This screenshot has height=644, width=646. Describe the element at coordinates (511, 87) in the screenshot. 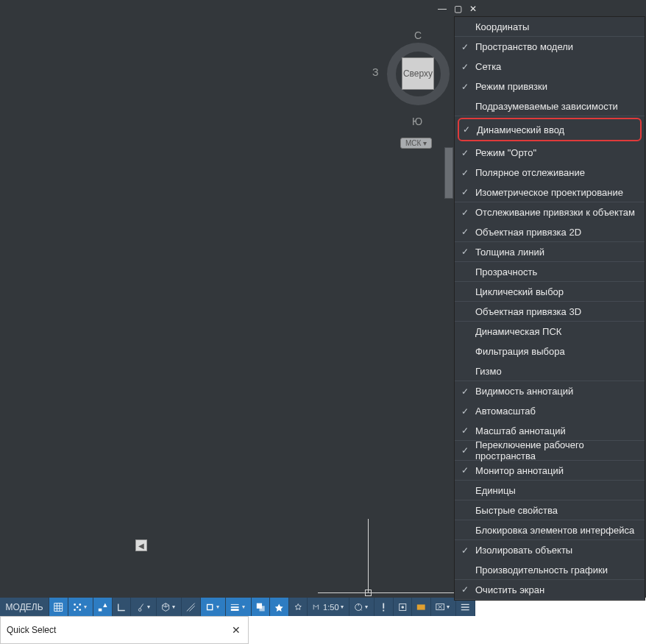

I see `menu-item-label: Режим привязки` at that location.